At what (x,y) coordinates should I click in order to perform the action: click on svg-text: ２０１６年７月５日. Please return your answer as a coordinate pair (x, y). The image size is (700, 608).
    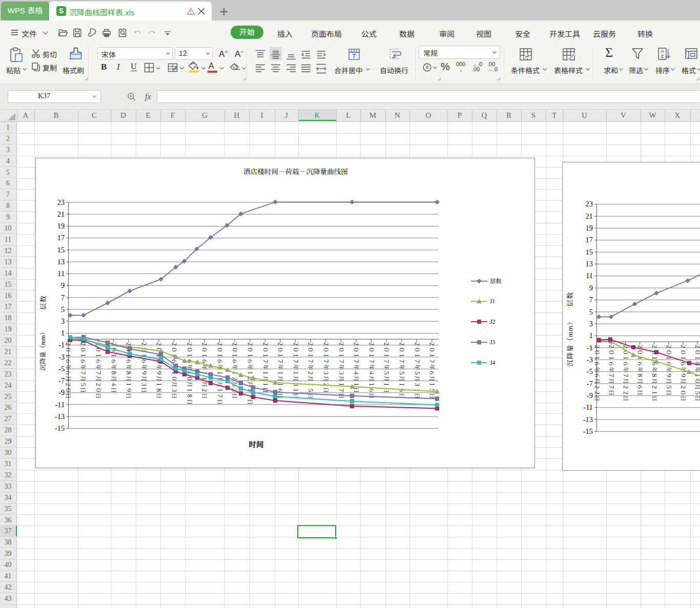
    Looking at the image, I should click on (83, 367).